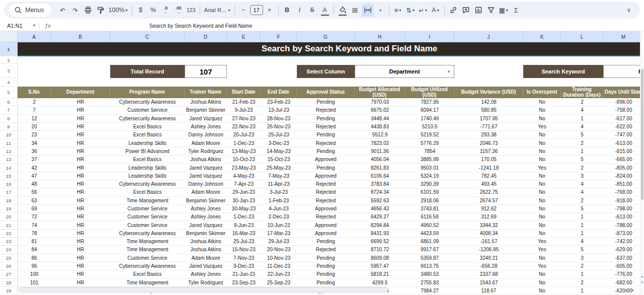 The image size is (644, 295). What do you see at coordinates (430, 135) in the screenshot?
I see `table-cell: 5219.52` at bounding box center [430, 135].